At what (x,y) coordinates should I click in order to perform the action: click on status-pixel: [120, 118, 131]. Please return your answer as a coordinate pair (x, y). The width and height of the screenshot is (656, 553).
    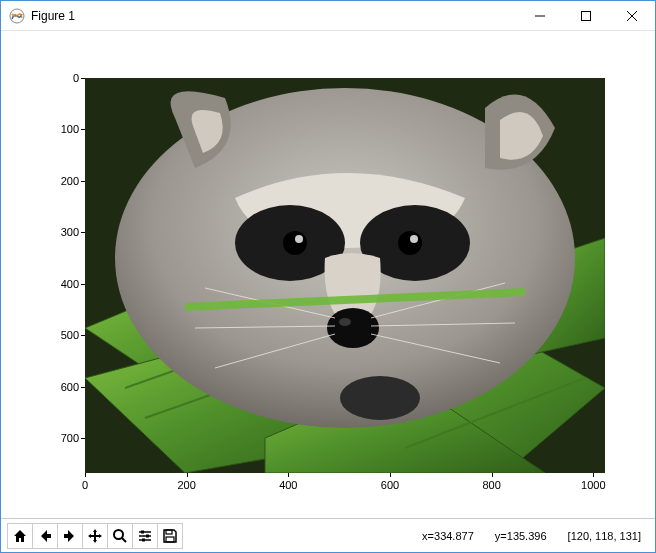
    Looking at the image, I should click on (604, 536).